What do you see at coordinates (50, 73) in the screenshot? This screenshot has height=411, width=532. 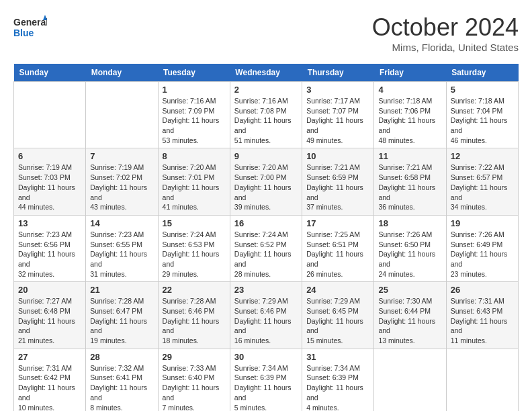 I see `day-of-week-header: Sunday` at bounding box center [50, 73].